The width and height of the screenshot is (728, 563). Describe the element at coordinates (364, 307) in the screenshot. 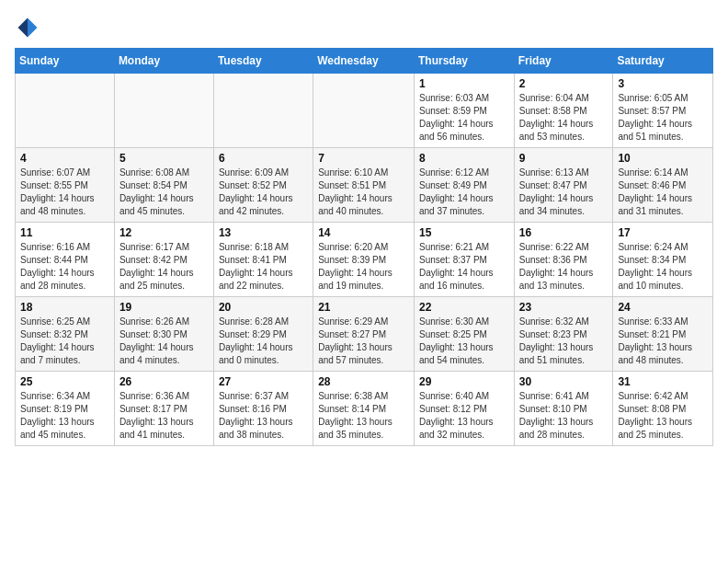

I see `day-number: 21` at that location.